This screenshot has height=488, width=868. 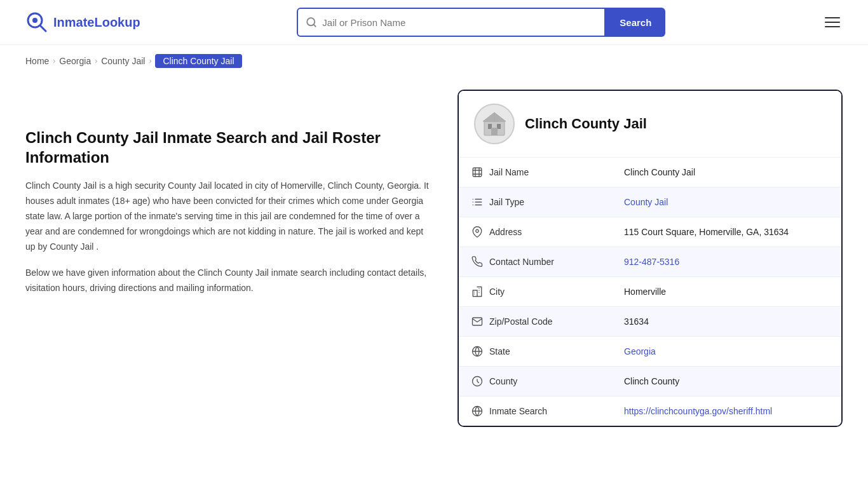 I want to click on card-header: Clinch County Jail, so click(x=650, y=124).